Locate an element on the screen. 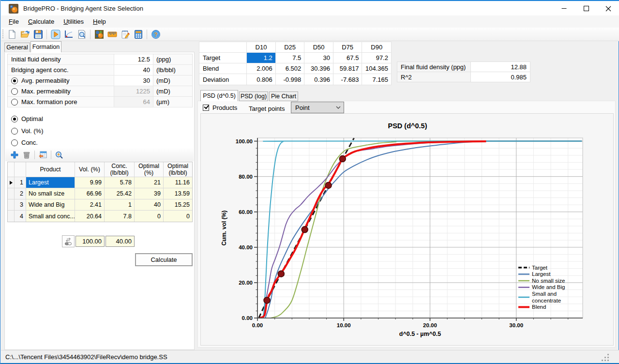  d-values-table: D10D25D50D75D90Target1.27.53067.597.2Ble… is located at coordinates (295, 63).